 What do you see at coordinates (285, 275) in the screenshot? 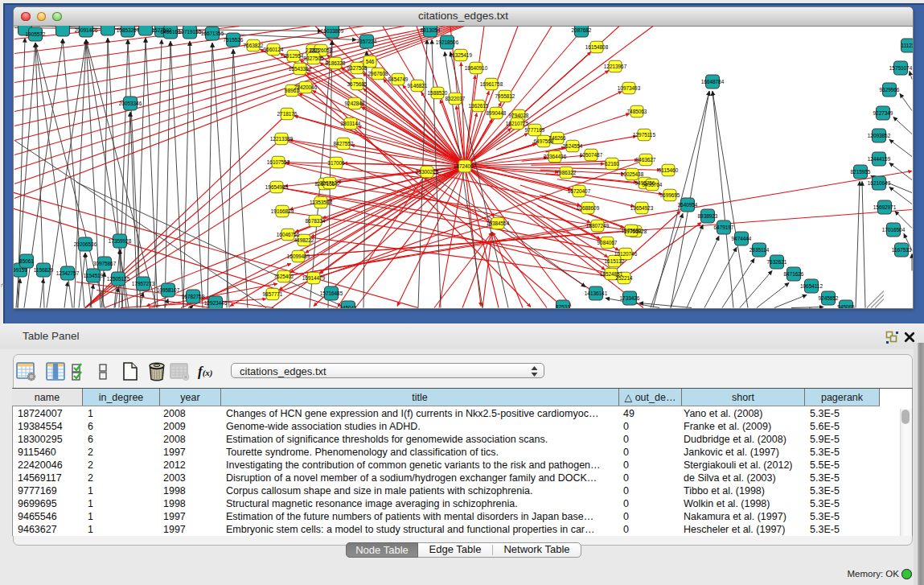
I see `svg-text: 7625402` at bounding box center [285, 275].